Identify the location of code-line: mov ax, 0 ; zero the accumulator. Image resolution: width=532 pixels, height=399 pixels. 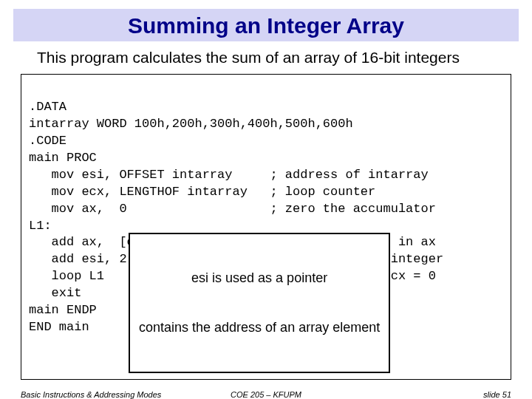
(232, 208).